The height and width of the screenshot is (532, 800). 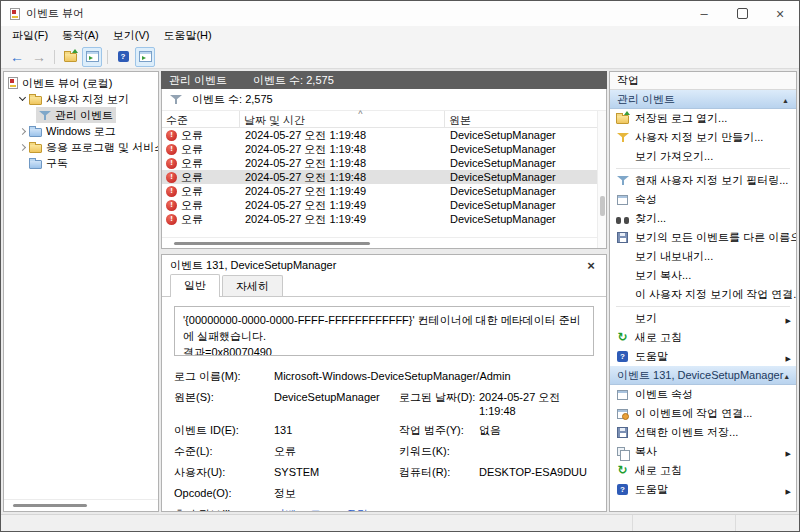 What do you see at coordinates (81, 131) in the screenshot?
I see `tree-item-windows-logs: Windows 로그` at bounding box center [81, 131].